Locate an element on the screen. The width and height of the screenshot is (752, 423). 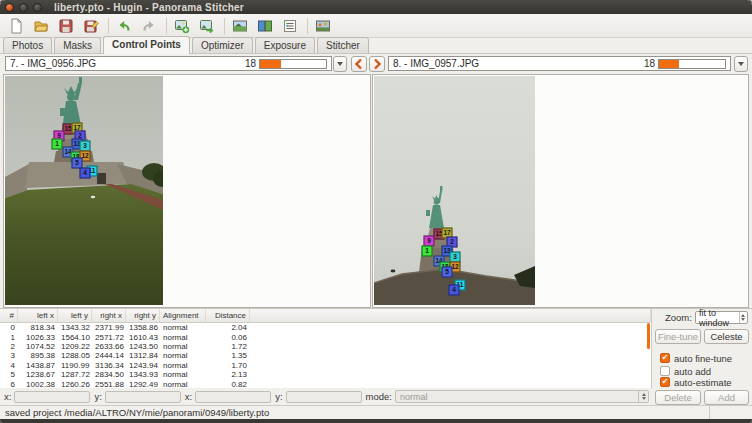
column-header: left x is located at coordinates (38, 316).